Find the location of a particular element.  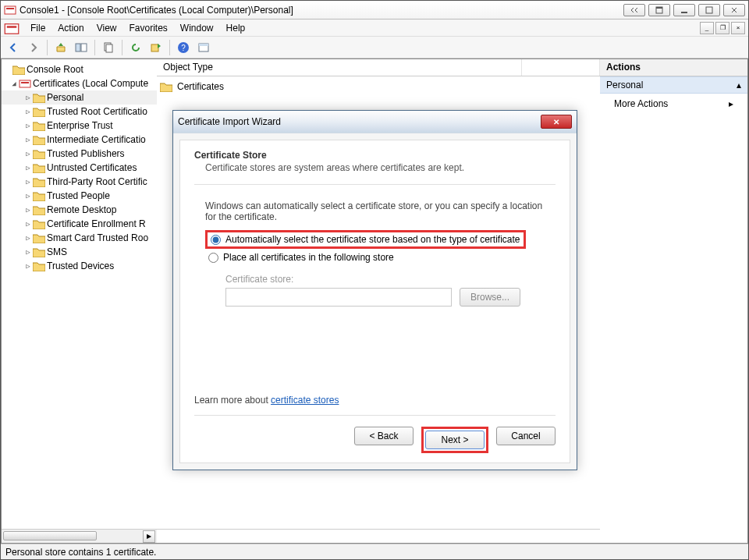

maximize-button is located at coordinates (709, 10).